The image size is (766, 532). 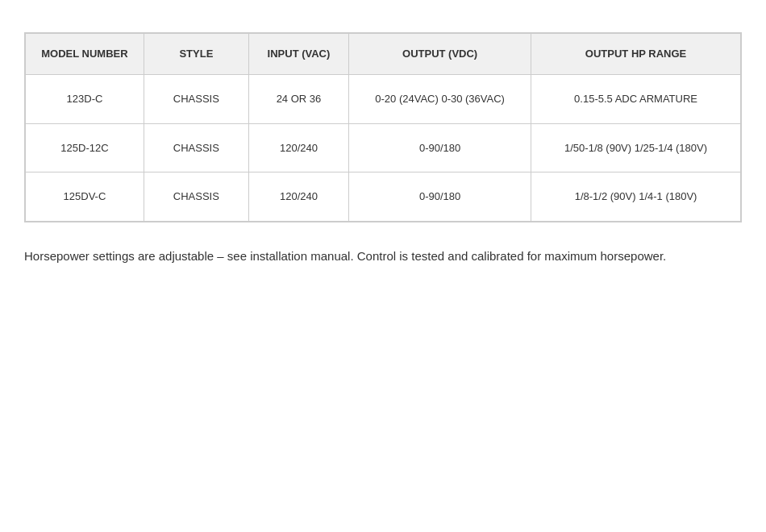 What do you see at coordinates (440, 100) in the screenshot?
I see `cell-output-vdc: 0-20 (24VAC) 0-30 (36VAC)` at bounding box center [440, 100].